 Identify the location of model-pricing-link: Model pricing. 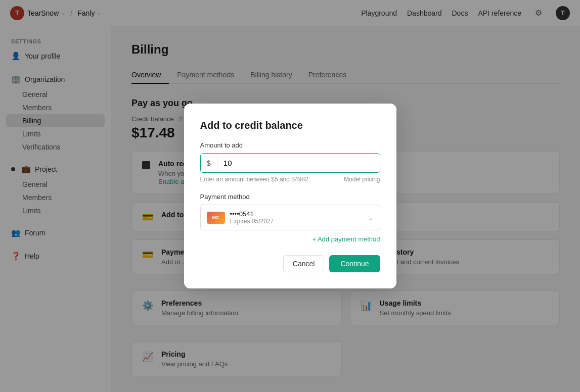
(362, 179).